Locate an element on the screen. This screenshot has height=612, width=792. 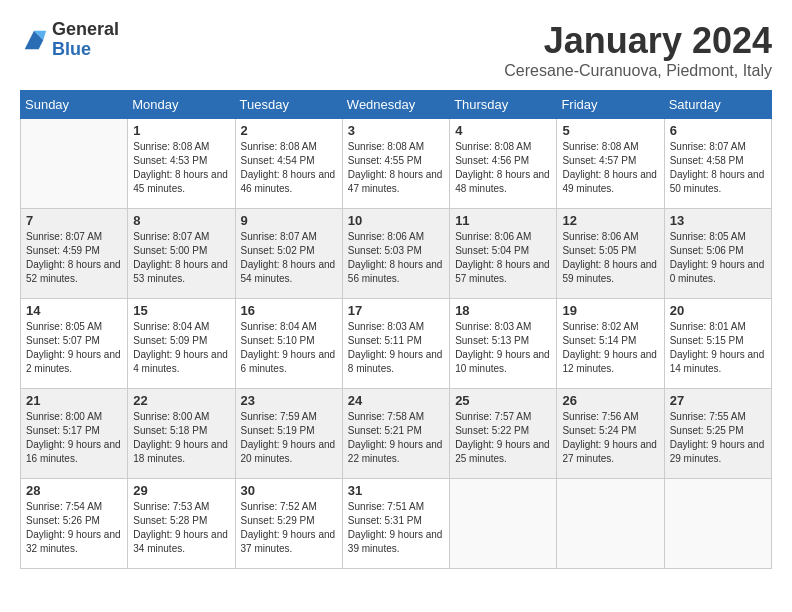
calendar-cell: 23Sunrise: 7:59 AMSunset: 5:19 PMDayligh… is located at coordinates (288, 434).